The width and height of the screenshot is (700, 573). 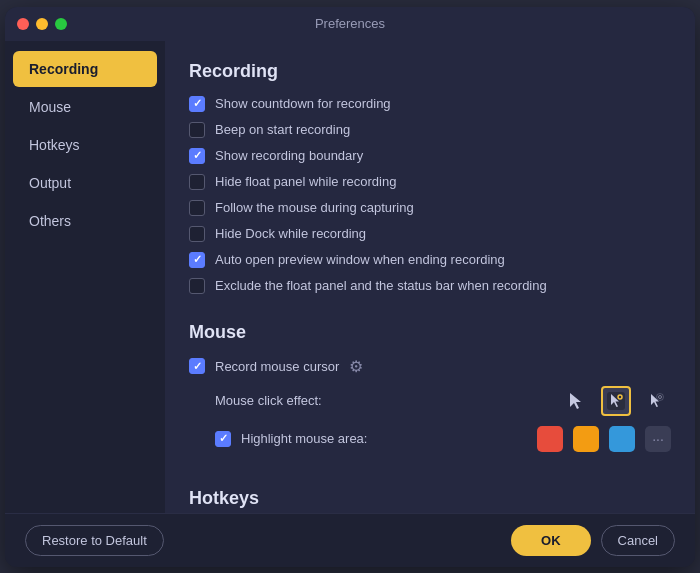 What do you see at coordinates (197, 260) in the screenshot?
I see `checkbox-auto-open-preview-input` at bounding box center [197, 260].